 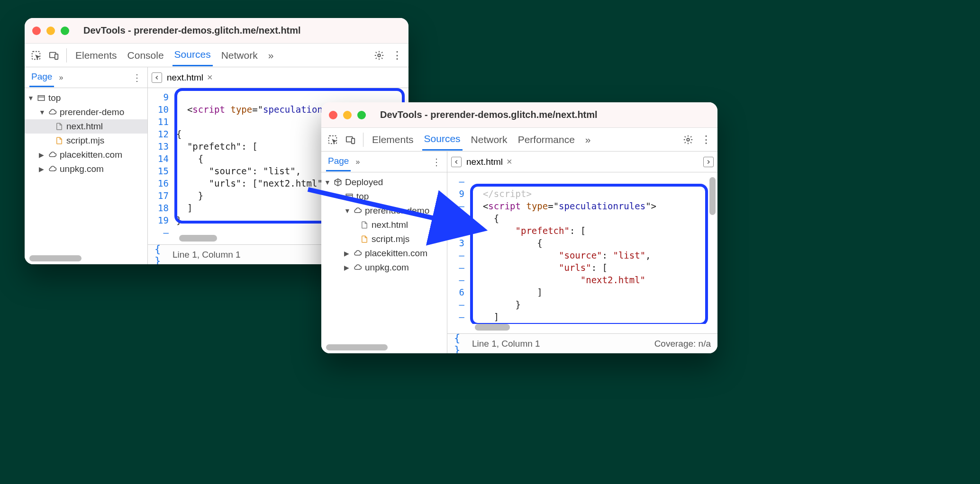 I want to click on panel-toggle-icon, so click(x=708, y=162).